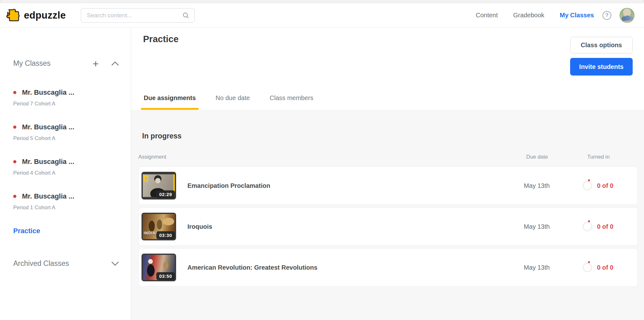 The height and width of the screenshot is (320, 644). I want to click on assignment-title: Iroquois, so click(200, 227).